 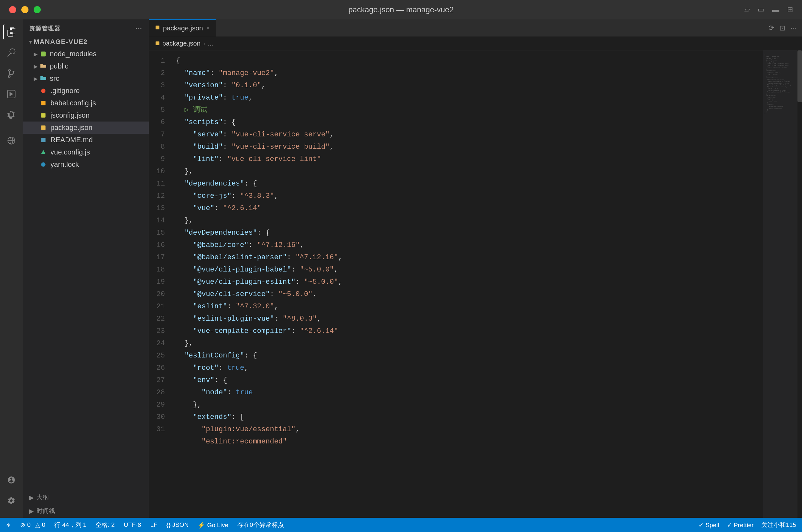 What do you see at coordinates (43, 497) in the screenshot?
I see `outline-label: 大纲` at bounding box center [43, 497].